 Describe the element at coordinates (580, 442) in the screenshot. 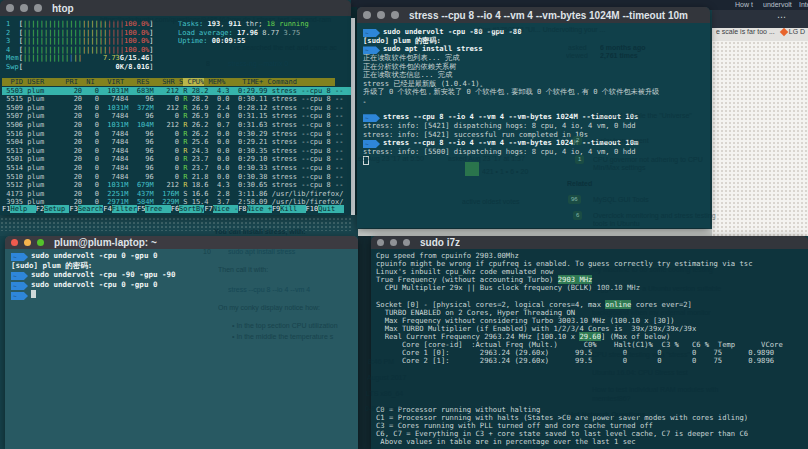

I see `terminal-line: Above values in table are in percentage …` at that location.